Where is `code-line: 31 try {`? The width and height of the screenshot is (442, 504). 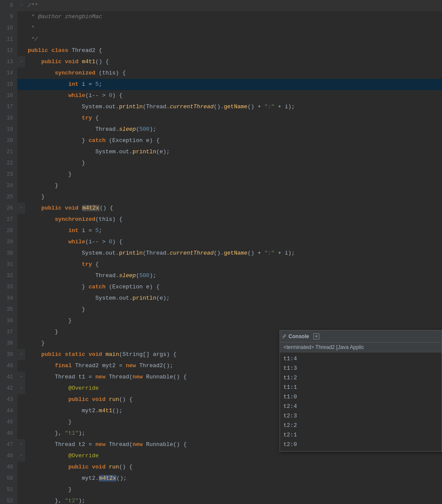
code-line: 31 try { is located at coordinates (221, 265).